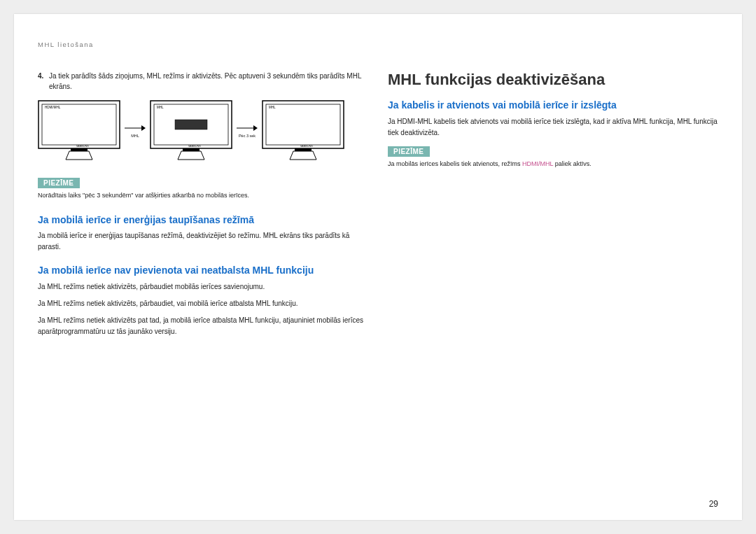 This screenshot has width=756, height=534. I want to click on item-text: Ja tiek parādīts šāds ziņojums, MHL režī…, so click(209, 81).